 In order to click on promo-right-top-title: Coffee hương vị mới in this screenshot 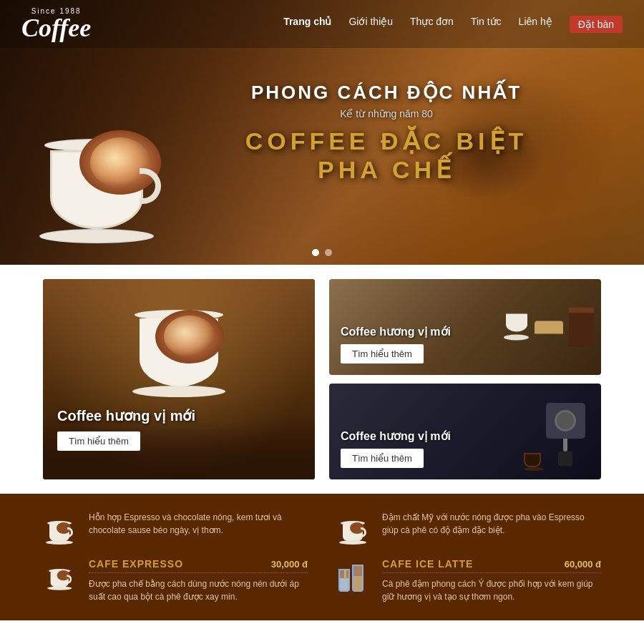, I will do `click(396, 332)`.